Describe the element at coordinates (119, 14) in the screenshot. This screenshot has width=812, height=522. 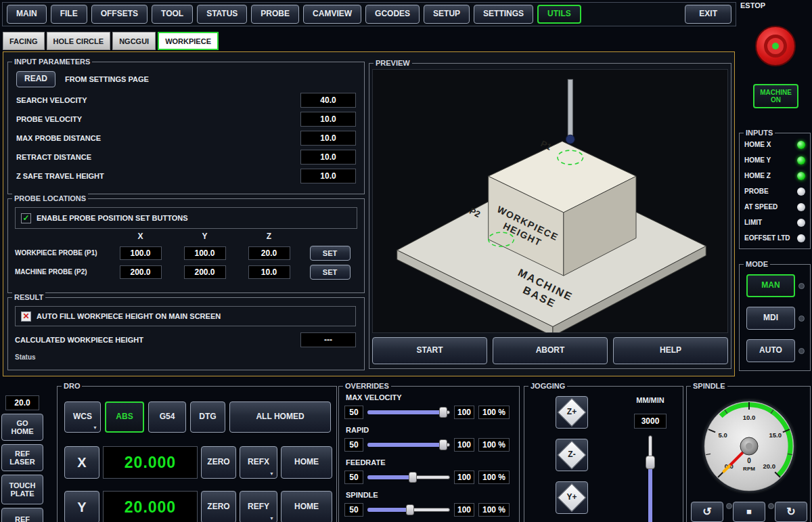
I see `nav-item-offsets: OFFSETS` at that location.